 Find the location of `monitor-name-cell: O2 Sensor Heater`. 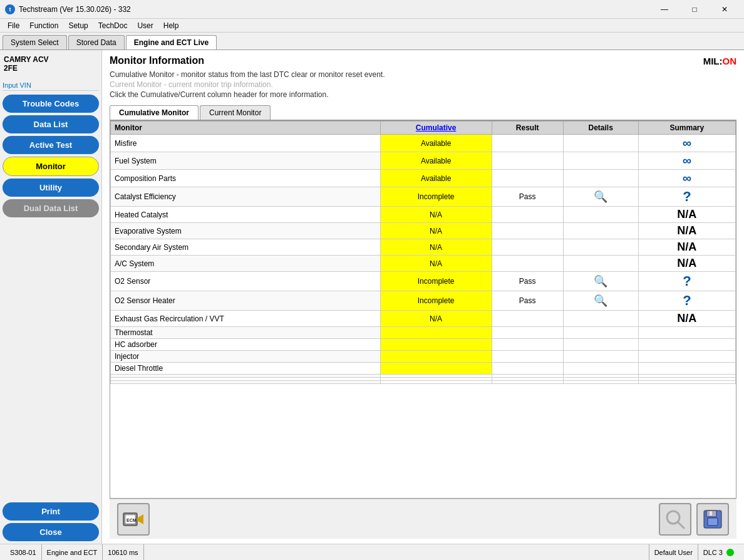

monitor-name-cell: O2 Sensor Heater is located at coordinates (245, 301).